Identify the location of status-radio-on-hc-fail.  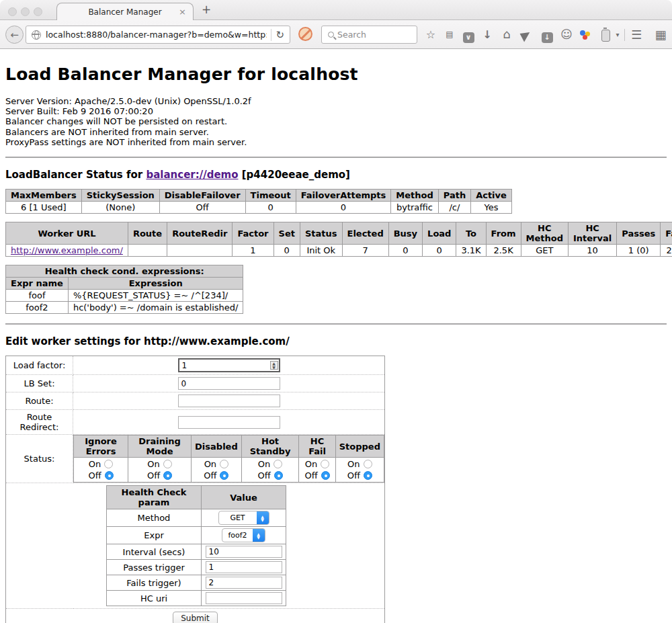
(325, 464).